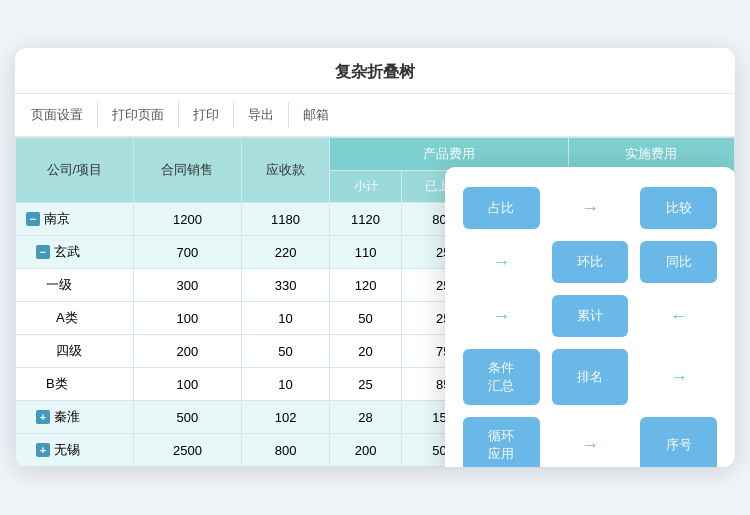 The image size is (750, 515). I want to click on toolbar-page-setup: 页面设置, so click(64, 115).